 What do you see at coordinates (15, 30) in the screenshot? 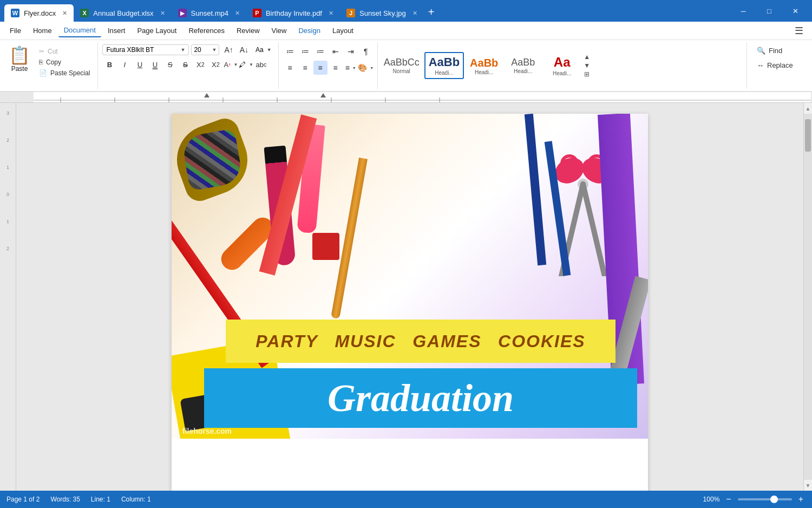
I see `menu-file: File` at bounding box center [15, 30].